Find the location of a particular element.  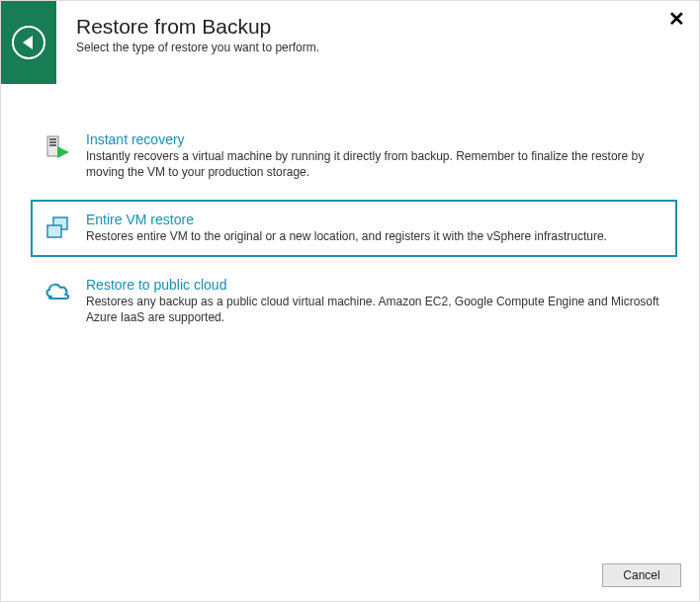

option-description: Restores any backup as a public cloud vi… is located at coordinates (376, 309).